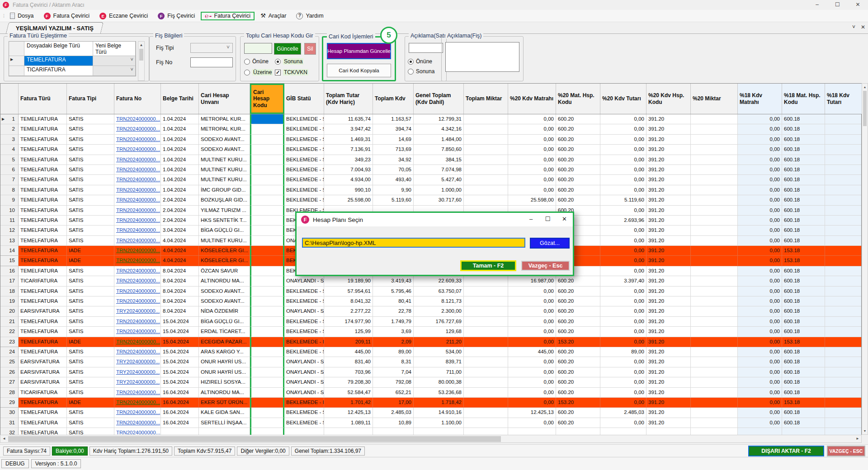  Describe the element at coordinates (42, 372) in the screenshot. I see `cell-fatura-turu: EARSIVFATURA` at that location.